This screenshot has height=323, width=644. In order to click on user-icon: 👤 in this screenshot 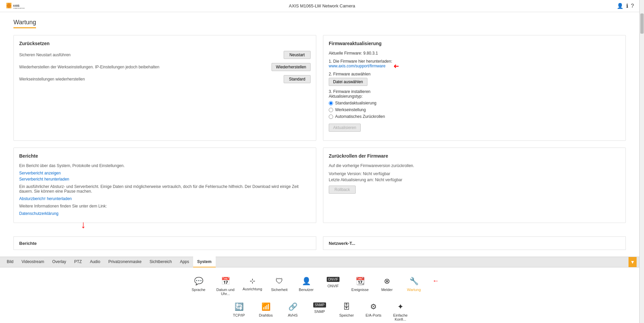, I will do `click(620, 6)`.